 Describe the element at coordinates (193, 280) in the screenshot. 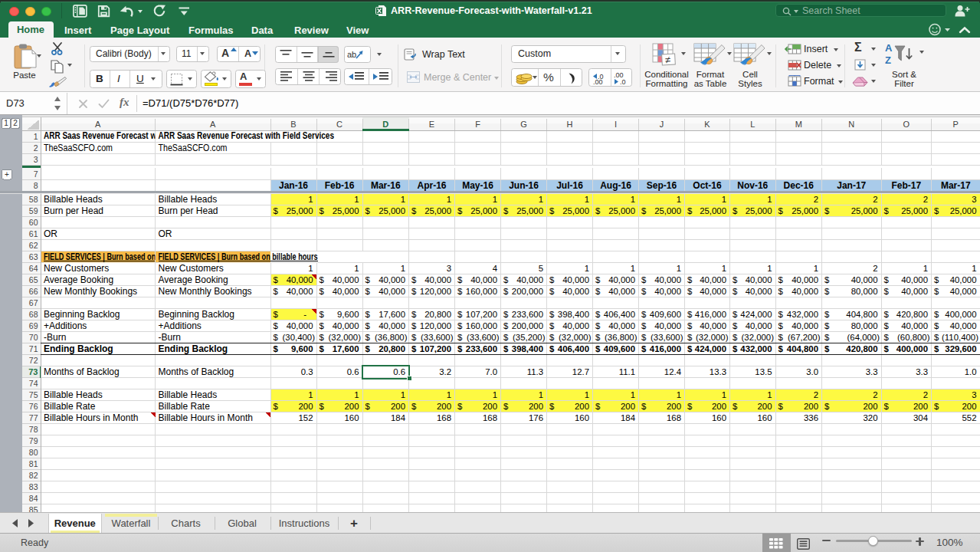

I see `svg-text: Average Booking` at that location.